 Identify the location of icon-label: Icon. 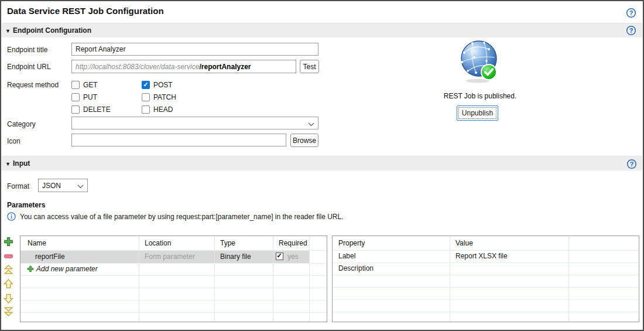
(14, 141).